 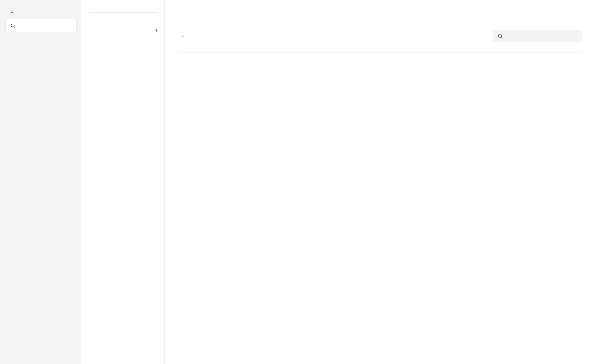 What do you see at coordinates (185, 36) in the screenshot?
I see `add-folder-button: +` at bounding box center [185, 36].